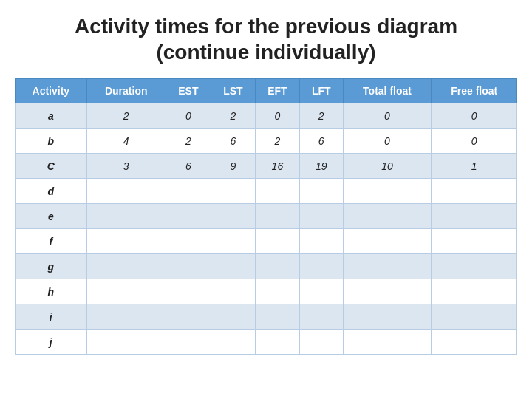 This screenshot has height=399, width=532. I want to click on column-header: Total float, so click(387, 92).